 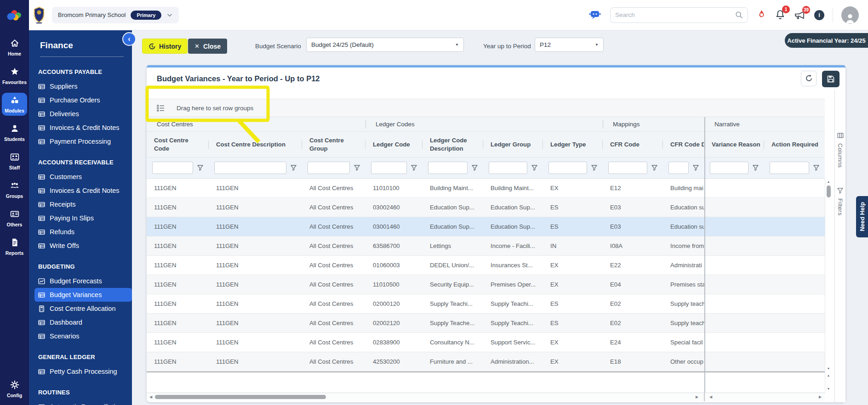 What do you see at coordinates (240, 397) in the screenshot?
I see `horizontal-scrollbar-thumb` at bounding box center [240, 397].